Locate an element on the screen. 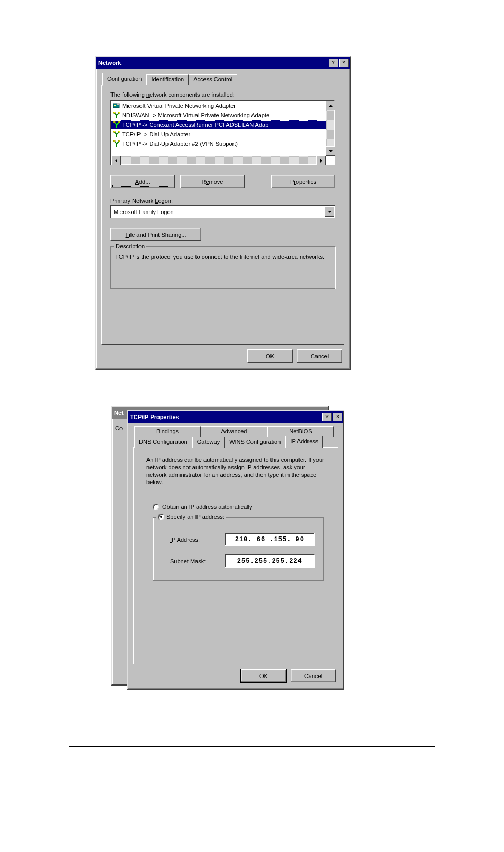 Image resolution: width=504 pixels, height=852 pixels. arrow-right-icon is located at coordinates (321, 161).